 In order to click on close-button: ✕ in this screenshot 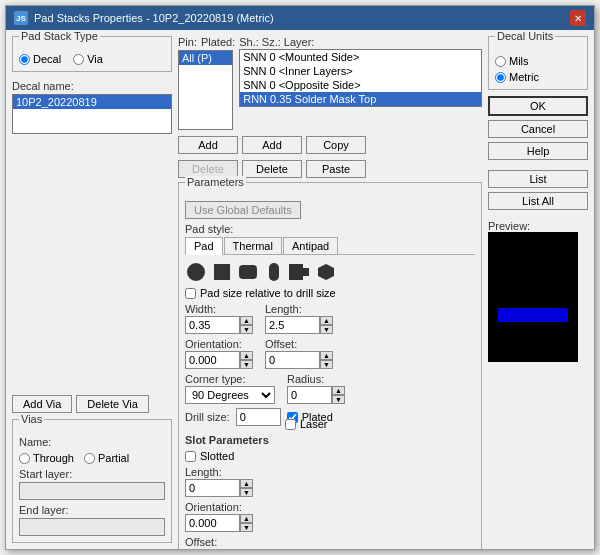, I will do `click(578, 18)`.